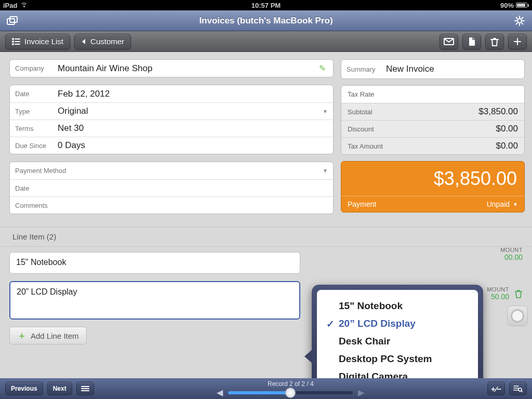 Image resolution: width=532 pixels, height=399 pixels. What do you see at coordinates (520, 21) in the screenshot?
I see `gear-icon` at bounding box center [520, 21].